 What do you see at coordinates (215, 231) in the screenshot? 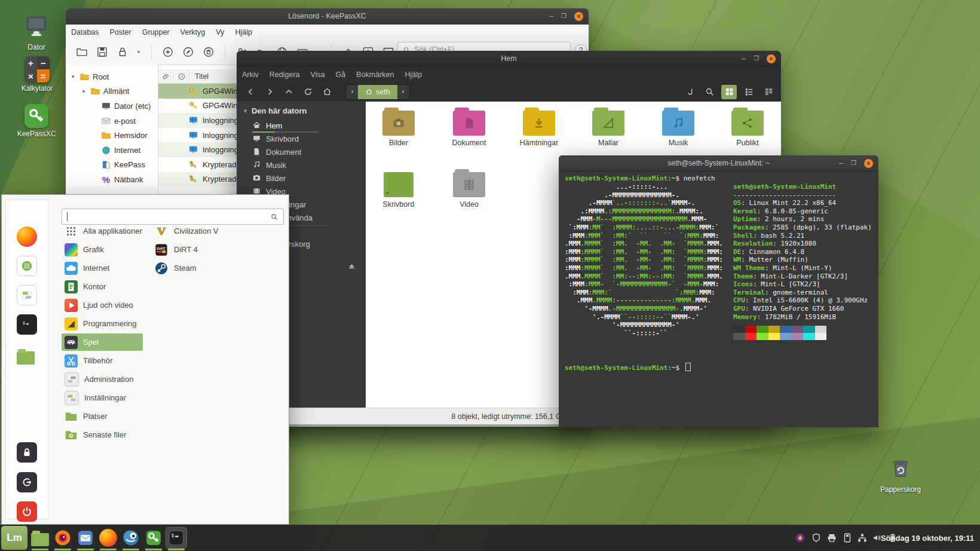
I see `app-item-civ5: VCivilization V` at bounding box center [215, 231].